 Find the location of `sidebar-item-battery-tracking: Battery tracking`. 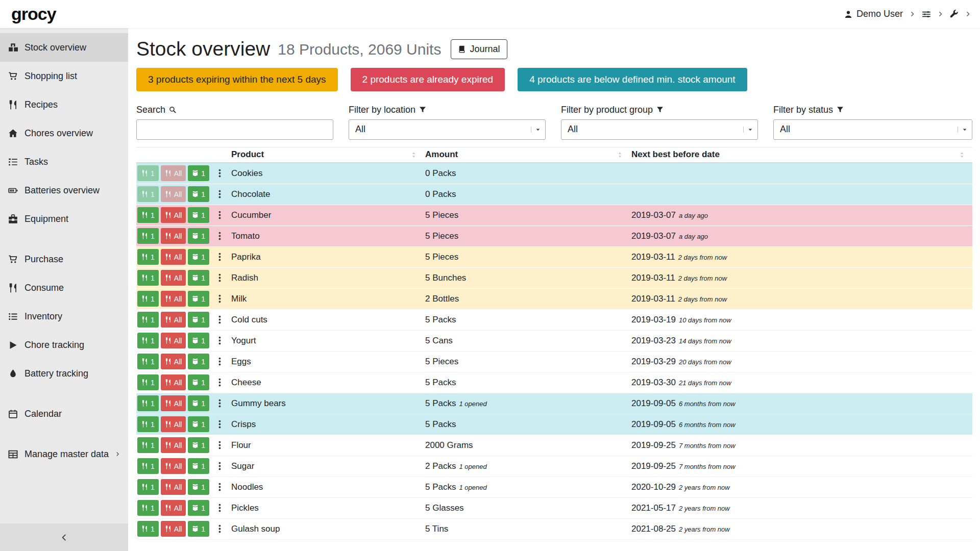

sidebar-item-battery-tracking: Battery tracking is located at coordinates (64, 373).